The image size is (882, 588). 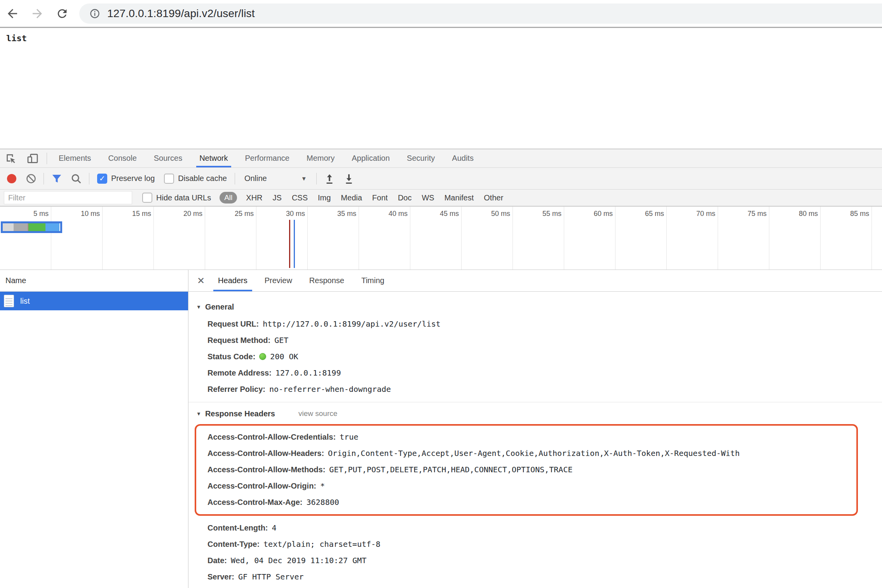 I want to click on clear-button, so click(x=31, y=179).